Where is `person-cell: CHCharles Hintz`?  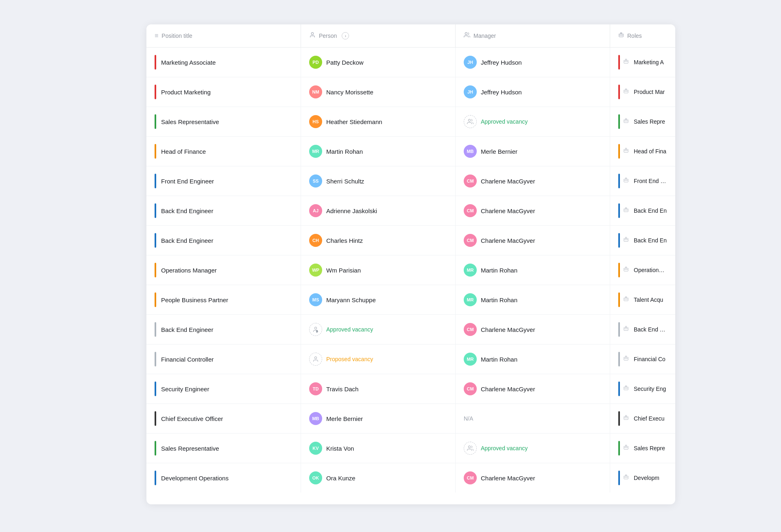
person-cell: CHCharles Hintz is located at coordinates (378, 240).